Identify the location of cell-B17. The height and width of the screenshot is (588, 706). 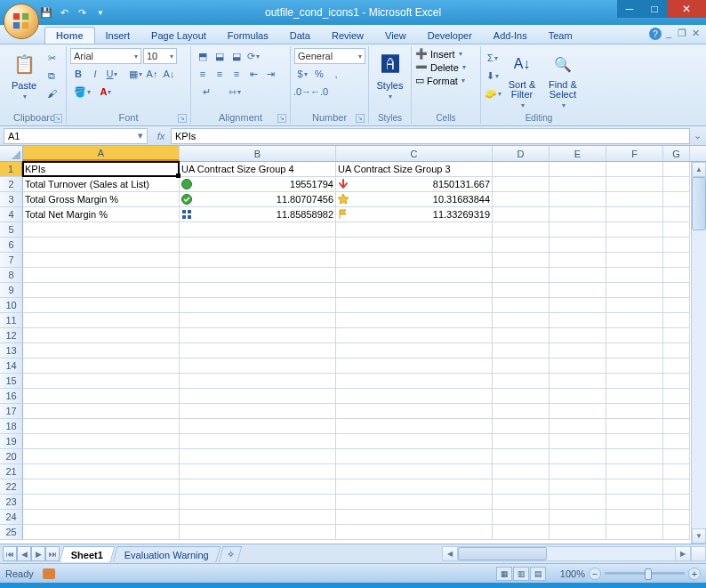
(258, 411).